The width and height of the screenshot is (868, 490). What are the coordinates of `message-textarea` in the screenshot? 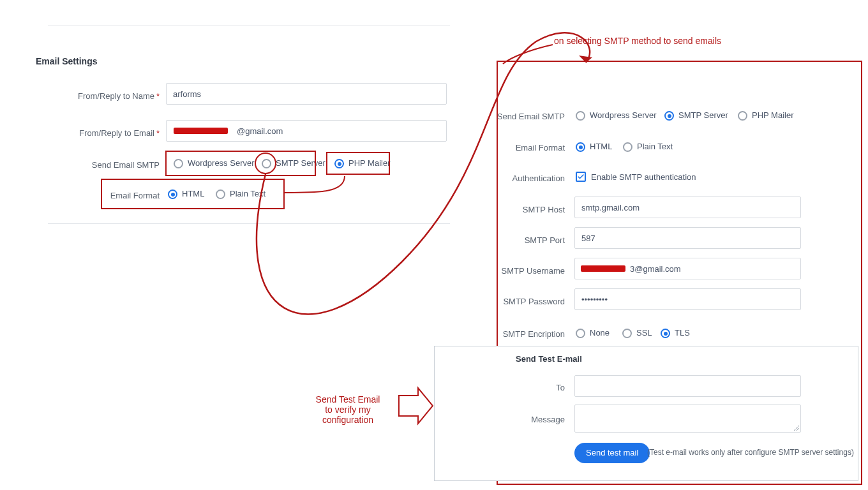 It's located at (688, 419).